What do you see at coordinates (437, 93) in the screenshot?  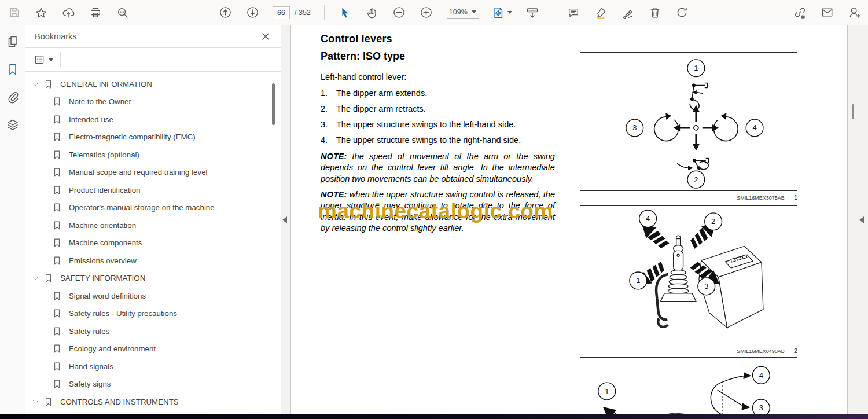 I see `list-item: 1.The dipper arm extends.` at bounding box center [437, 93].